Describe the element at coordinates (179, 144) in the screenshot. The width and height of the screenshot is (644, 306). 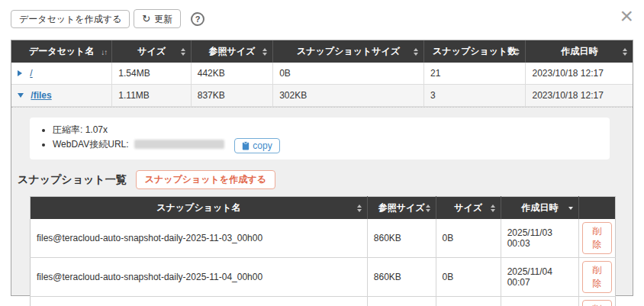
I see `webdav-url-redacted` at that location.